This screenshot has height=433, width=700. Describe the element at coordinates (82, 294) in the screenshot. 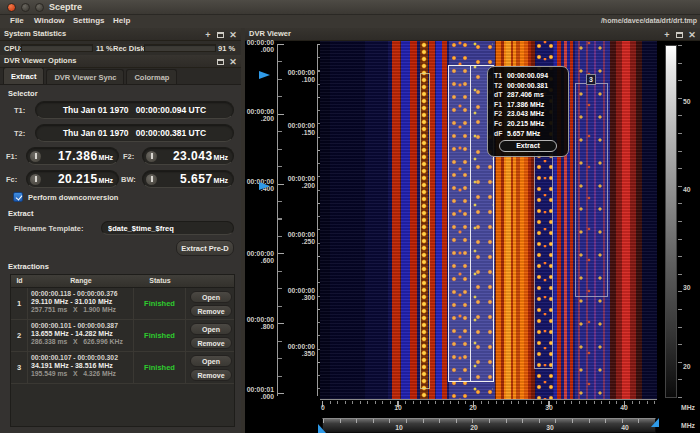

I see `extraction-time-range: 00:00:00.118 - 00:00:00.376` at that location.